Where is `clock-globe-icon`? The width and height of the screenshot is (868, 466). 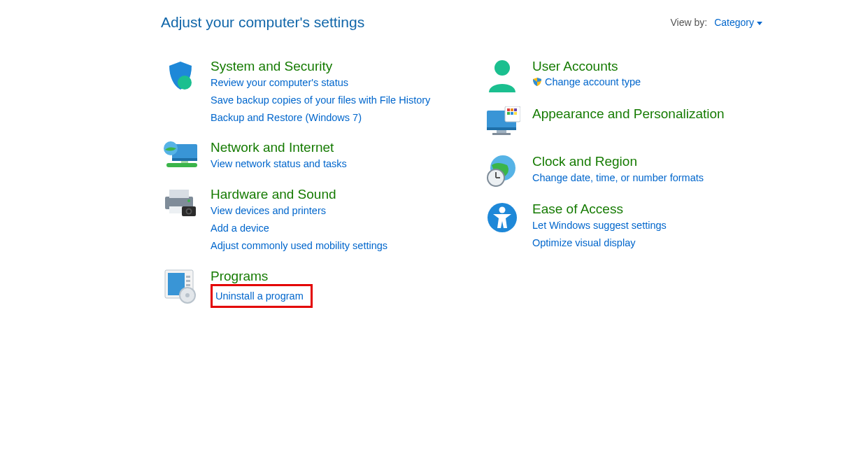 clock-globe-icon is located at coordinates (502, 171).